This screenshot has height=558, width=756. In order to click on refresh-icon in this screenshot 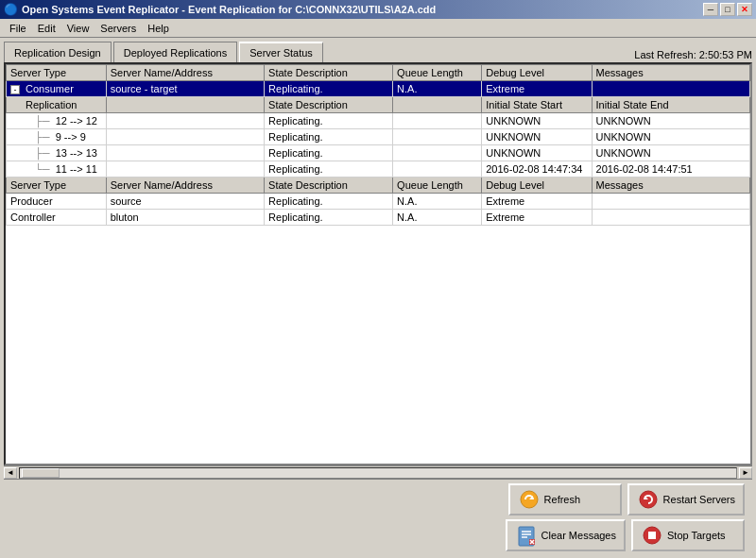, I will do `click(529, 499)`.